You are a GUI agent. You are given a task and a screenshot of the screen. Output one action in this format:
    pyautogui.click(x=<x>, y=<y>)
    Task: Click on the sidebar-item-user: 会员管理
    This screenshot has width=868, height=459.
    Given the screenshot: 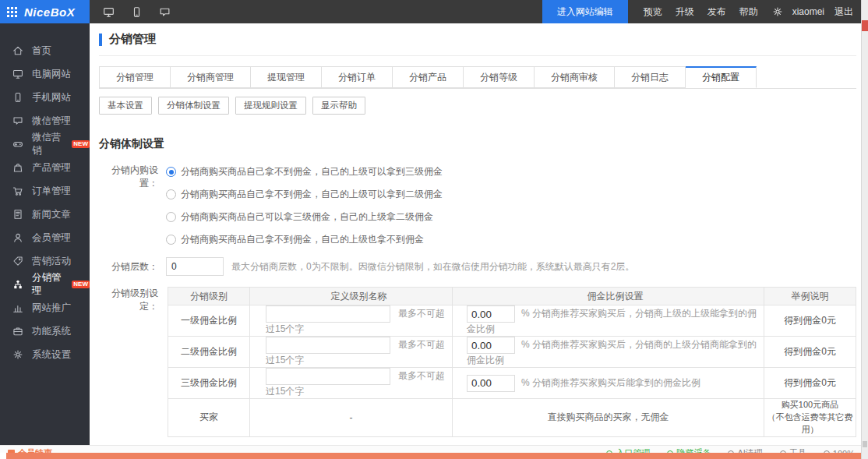 What is the action you would take?
    pyautogui.click(x=45, y=238)
    